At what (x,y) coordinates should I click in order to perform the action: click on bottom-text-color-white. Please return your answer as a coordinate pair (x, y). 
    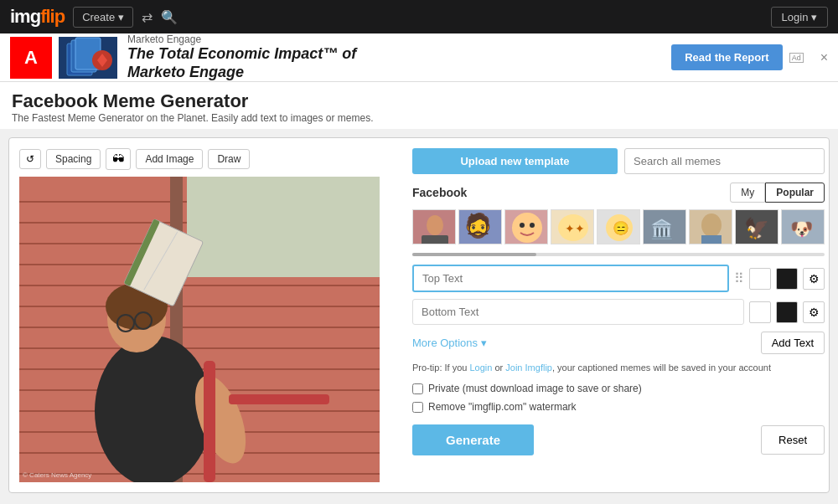
    Looking at the image, I should click on (760, 312).